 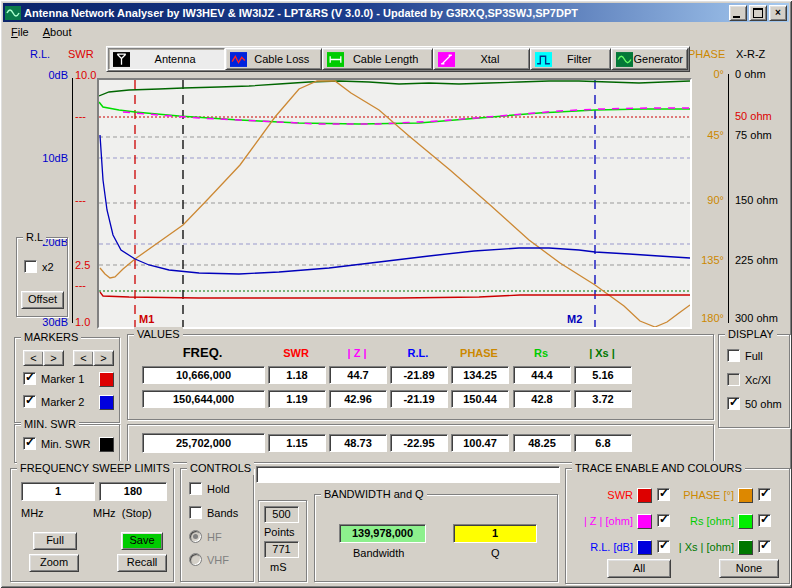 I want to click on tab-antenna: Antenna, so click(x=166, y=59).